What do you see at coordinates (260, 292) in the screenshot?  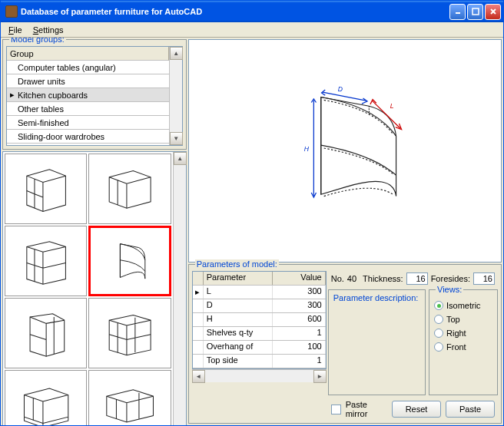 I see `param-row: ▸L300` at bounding box center [260, 292].